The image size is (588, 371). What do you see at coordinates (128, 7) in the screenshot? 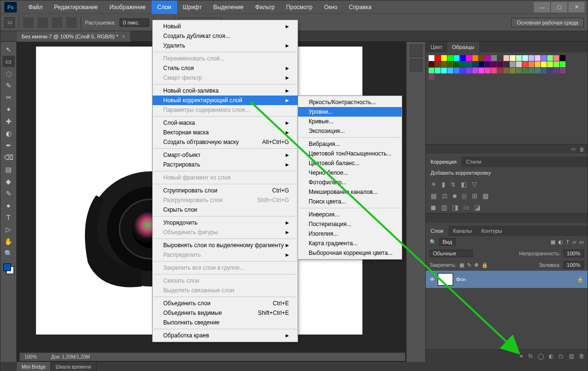
I see `menubar-item: Изображение` at bounding box center [128, 7].